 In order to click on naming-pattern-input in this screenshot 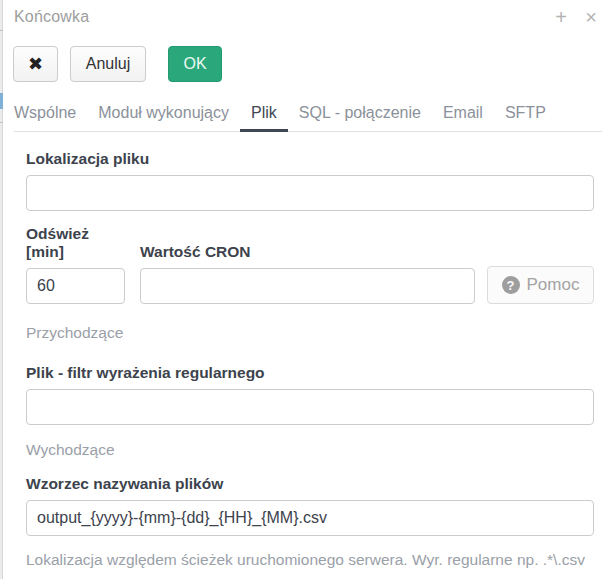, I will do `click(310, 518)`.